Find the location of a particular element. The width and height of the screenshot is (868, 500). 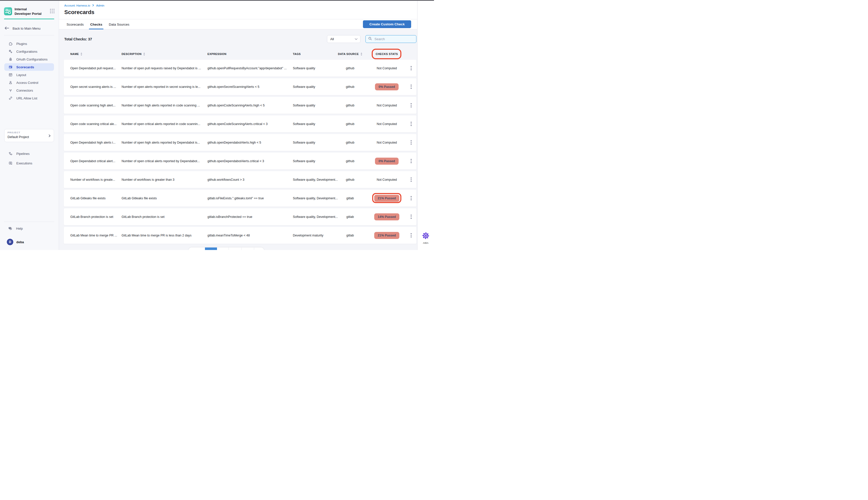

project-label: PROJECT is located at coordinates (29, 133).